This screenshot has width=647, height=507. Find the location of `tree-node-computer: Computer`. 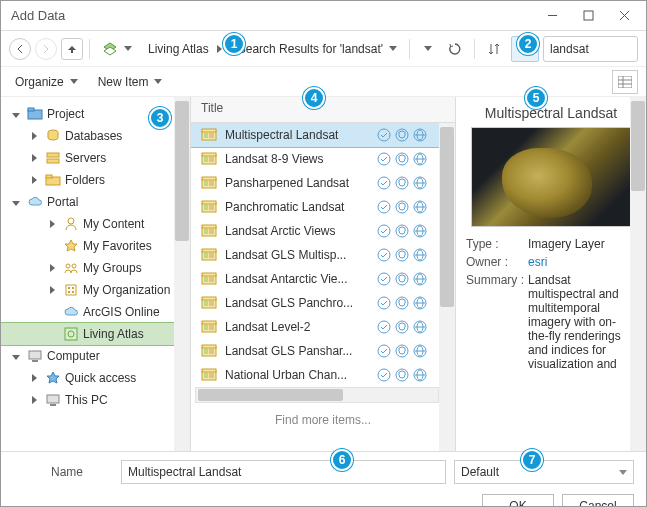

tree-node-computer: Computer is located at coordinates (96, 356).